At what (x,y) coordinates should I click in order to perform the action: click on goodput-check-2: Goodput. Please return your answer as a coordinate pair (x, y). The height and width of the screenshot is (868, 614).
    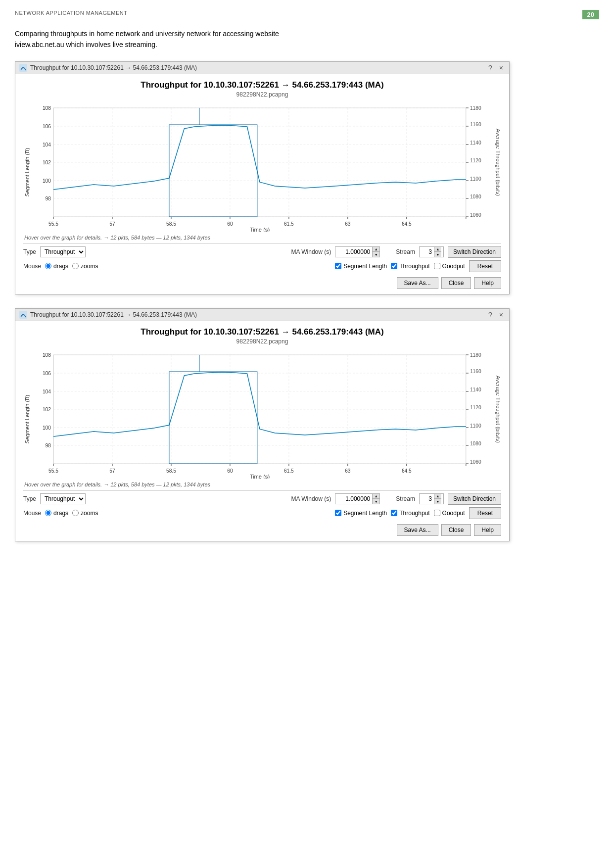
    Looking at the image, I should click on (449, 513).